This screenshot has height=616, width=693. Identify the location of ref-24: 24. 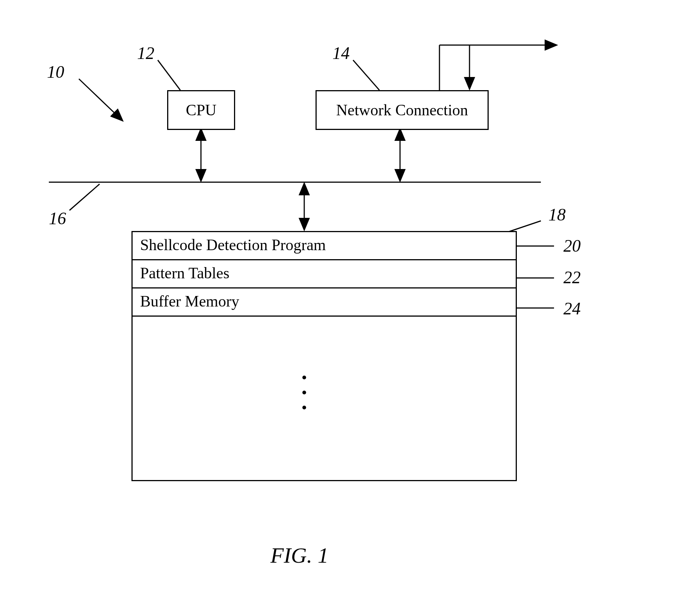
(572, 309).